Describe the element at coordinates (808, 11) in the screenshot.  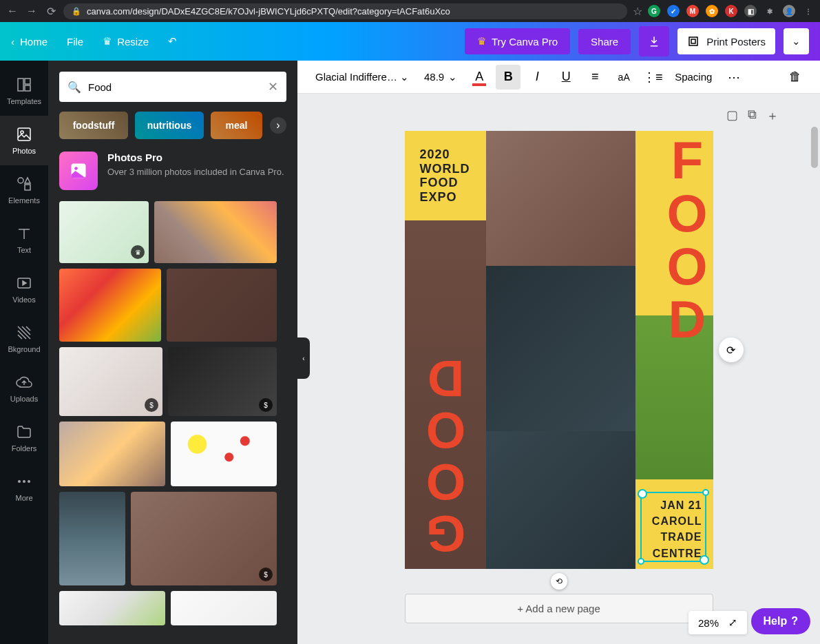
I see `menu-icon: ⋮` at that location.